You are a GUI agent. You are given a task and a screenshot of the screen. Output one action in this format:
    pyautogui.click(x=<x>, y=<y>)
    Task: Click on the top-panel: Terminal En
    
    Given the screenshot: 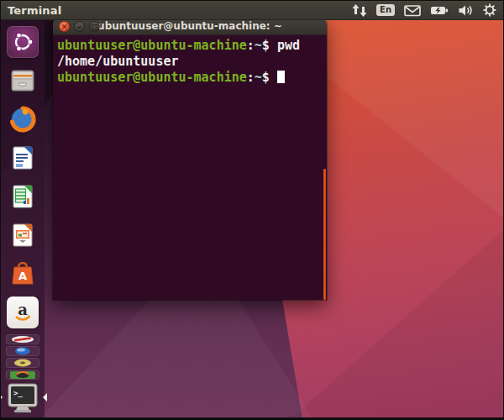 What is the action you would take?
    pyautogui.click(x=252, y=10)
    